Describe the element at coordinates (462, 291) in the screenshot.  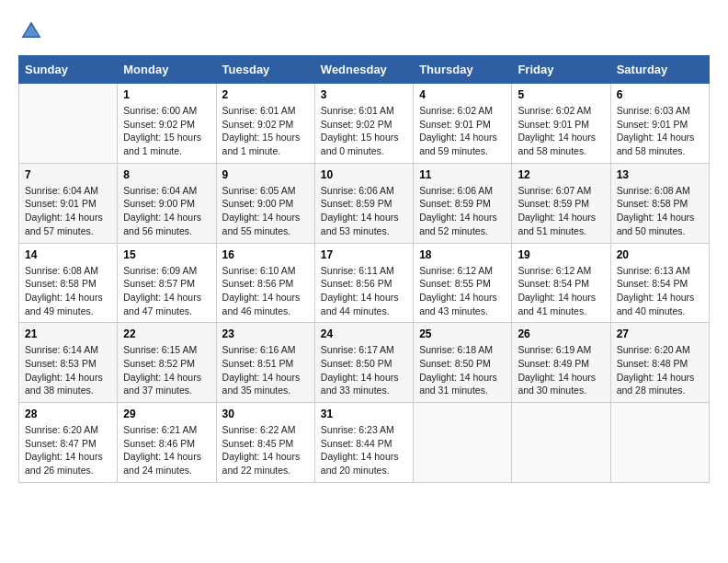
I see `day-info: Sunrise: 6:12 AM Sunset: 8:55 PM Dayligh…` at that location.